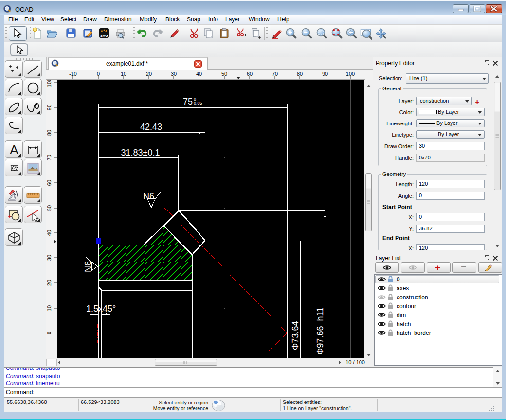 The height and width of the screenshot is (420, 506). I want to click on svg-text: A, so click(14, 150).